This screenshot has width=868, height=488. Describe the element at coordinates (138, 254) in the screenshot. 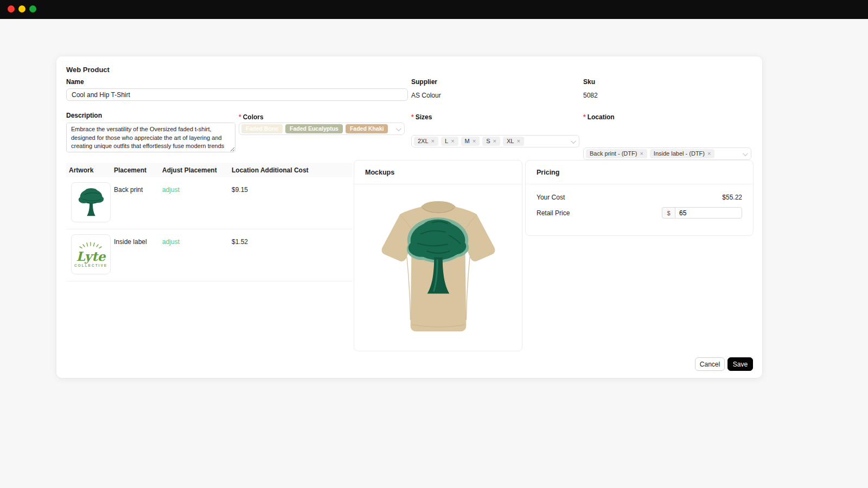

I see `placement-value: Inside label` at that location.